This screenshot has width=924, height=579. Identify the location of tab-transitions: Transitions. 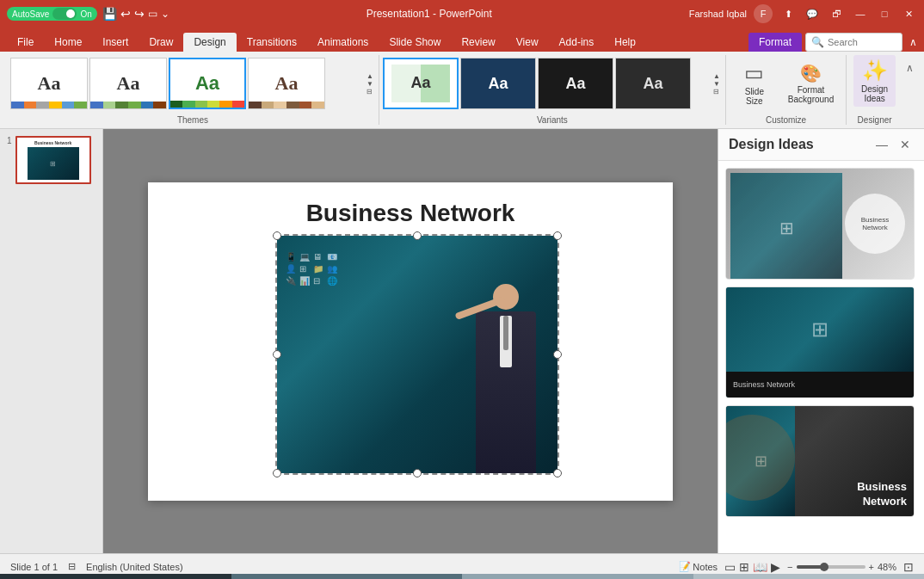
(272, 42).